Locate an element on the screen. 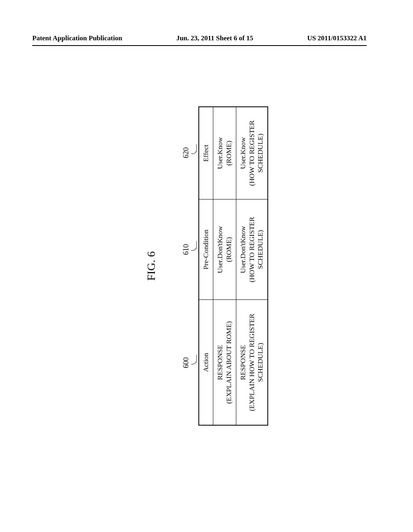 This screenshot has height=532, width=413. action-table: Action Pre-Condition Effect RESPONSE (EX… is located at coordinates (233, 266).